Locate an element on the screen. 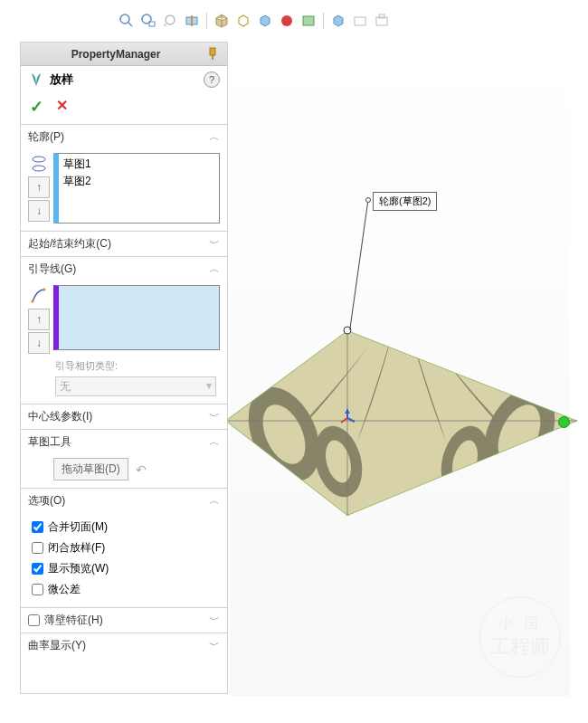 The width and height of the screenshot is (588, 723). cancel-button: ✕ is located at coordinates (62, 107).